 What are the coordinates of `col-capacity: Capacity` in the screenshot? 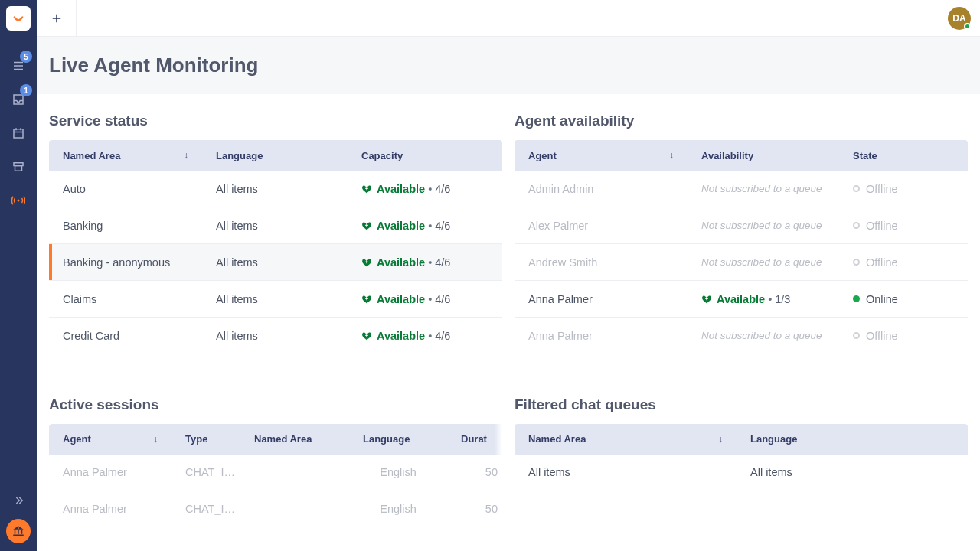 It's located at (425, 155).